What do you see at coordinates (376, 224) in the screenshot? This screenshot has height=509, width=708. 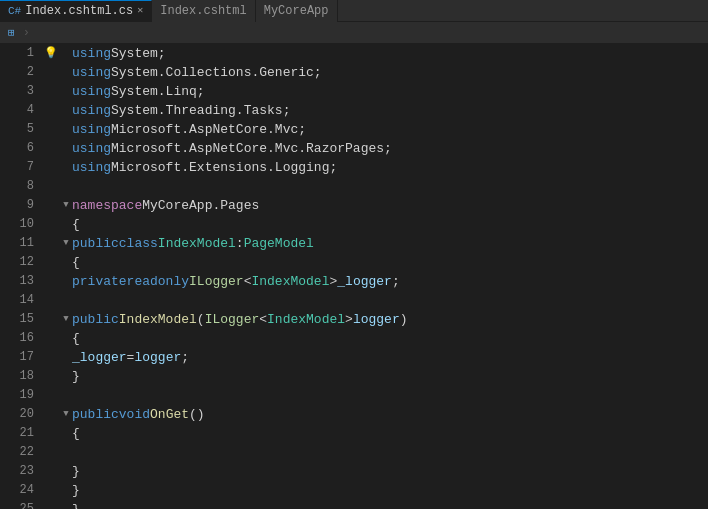 I see `code-line-10: {` at bounding box center [376, 224].